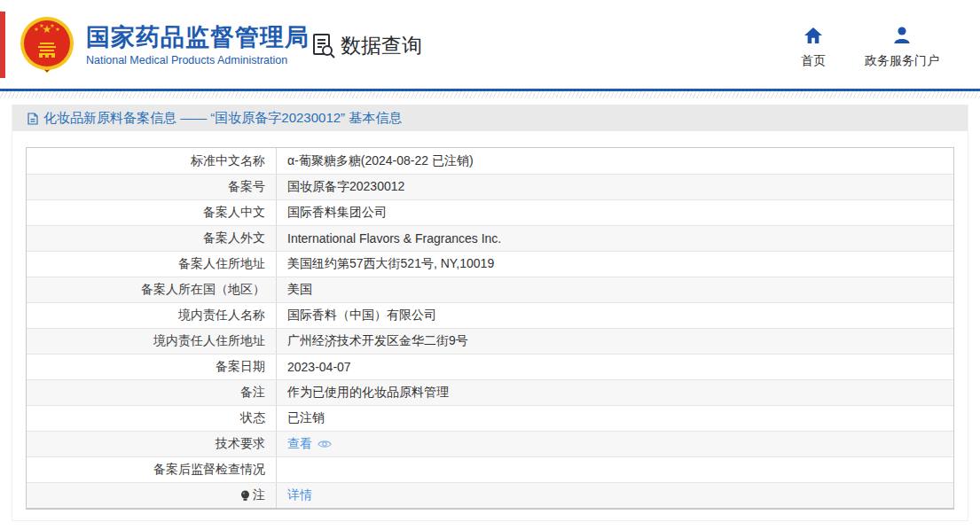 Image resolution: width=980 pixels, height=530 pixels. What do you see at coordinates (902, 61) in the screenshot?
I see `nav-portal-label: 政务服务门户` at bounding box center [902, 61].